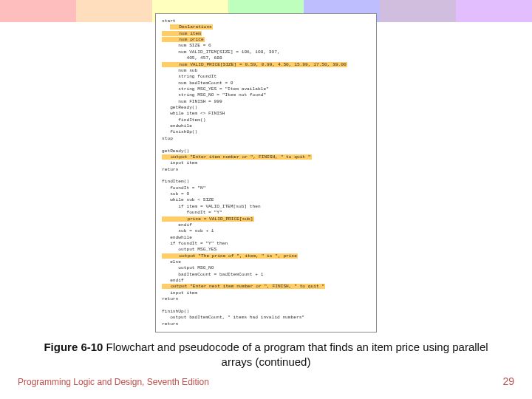 The width and height of the screenshot is (532, 399). Describe the element at coordinates (214, 95) in the screenshot. I see `code-line: string MSG_NO = "Item not found"` at that location.